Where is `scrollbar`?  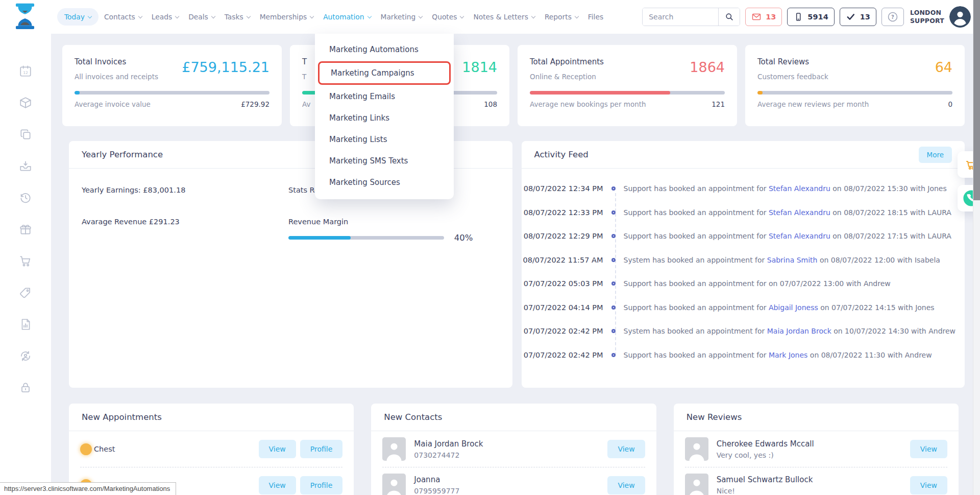
scrollbar is located at coordinates (976, 247).